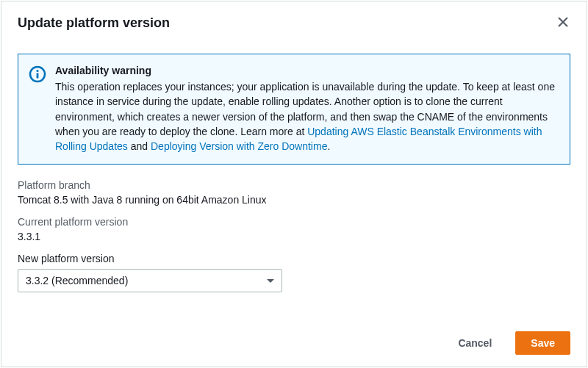 This screenshot has height=368, width=588. I want to click on save-button: Save, so click(542, 343).